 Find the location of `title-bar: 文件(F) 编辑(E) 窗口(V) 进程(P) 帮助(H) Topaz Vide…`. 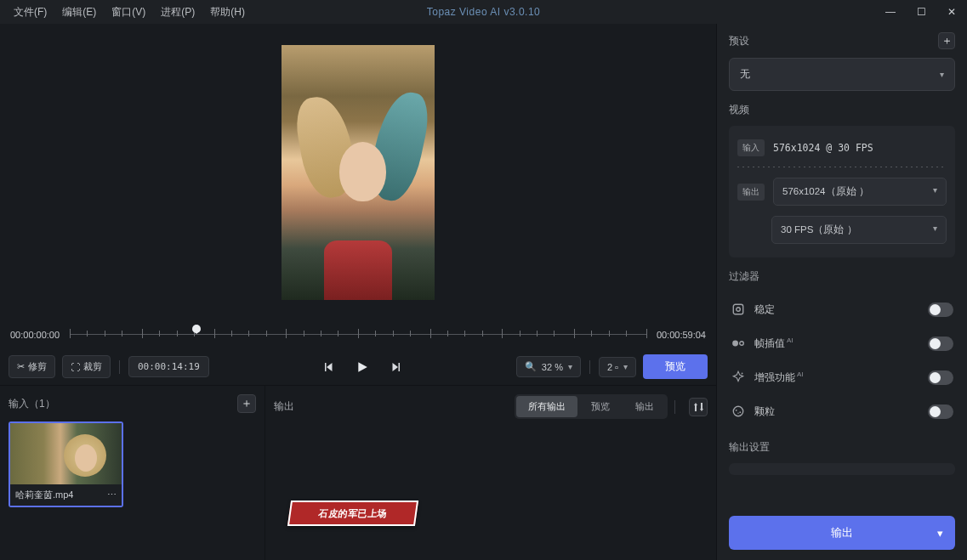

title-bar: 文件(F) 编辑(E) 窗口(V) 进程(P) 帮助(H) Topaz Vide… is located at coordinates (483, 12).